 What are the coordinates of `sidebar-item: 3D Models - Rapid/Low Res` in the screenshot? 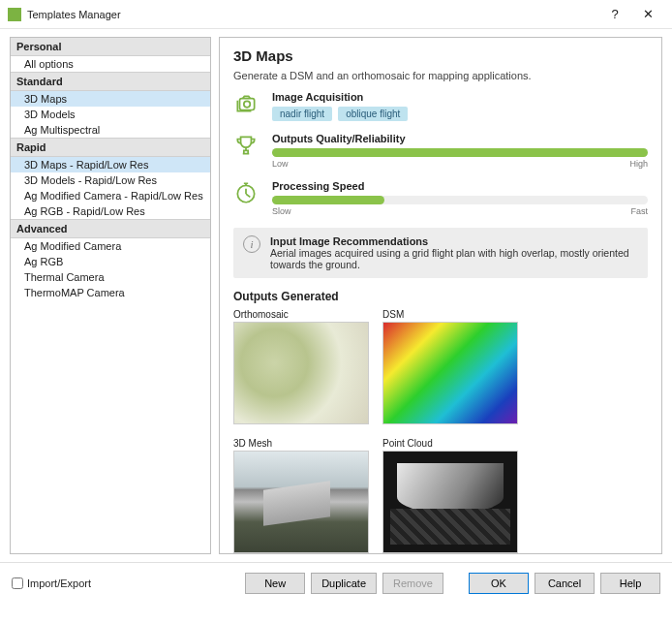 It's located at (110, 180).